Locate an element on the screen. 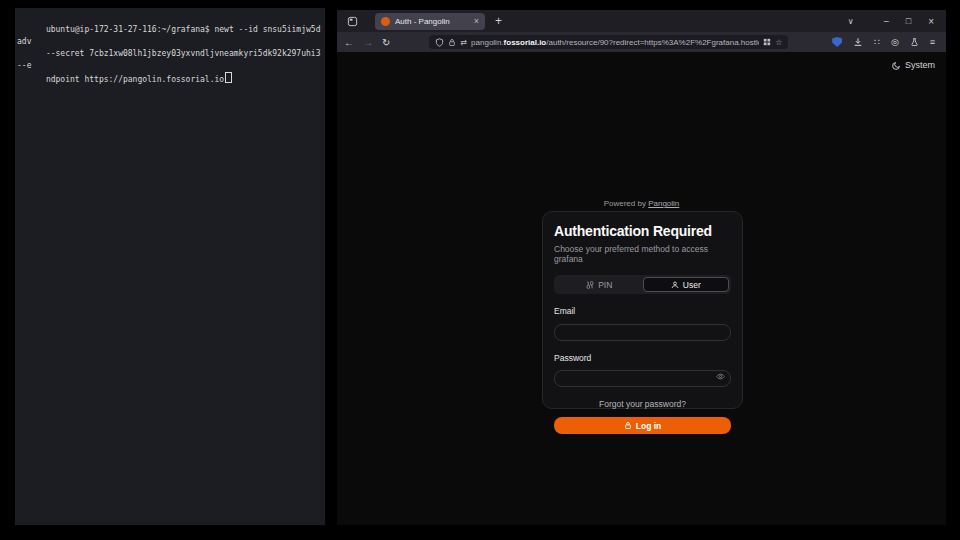  browser-tab: Auth - Pangolin × is located at coordinates (430, 22).